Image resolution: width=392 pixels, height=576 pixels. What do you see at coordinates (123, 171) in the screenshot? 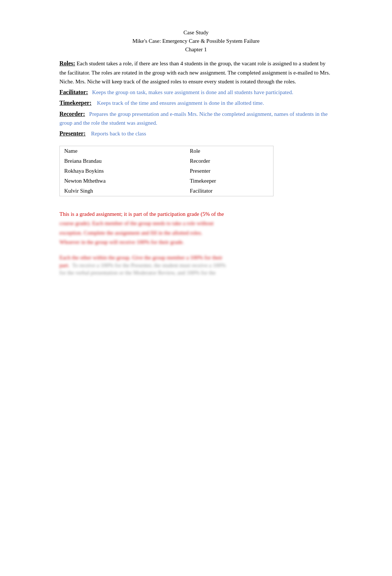
I see `student-name-2: Rokhaya Boykins` at bounding box center [123, 171].